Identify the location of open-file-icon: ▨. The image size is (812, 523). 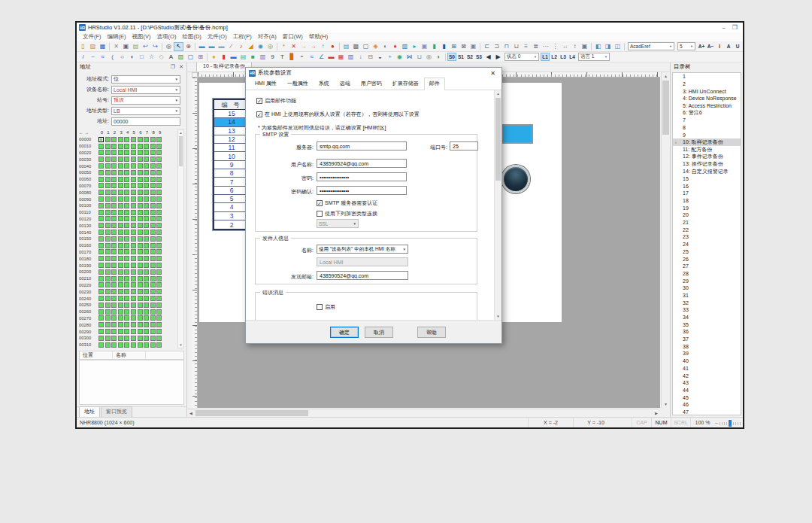
(93, 47).